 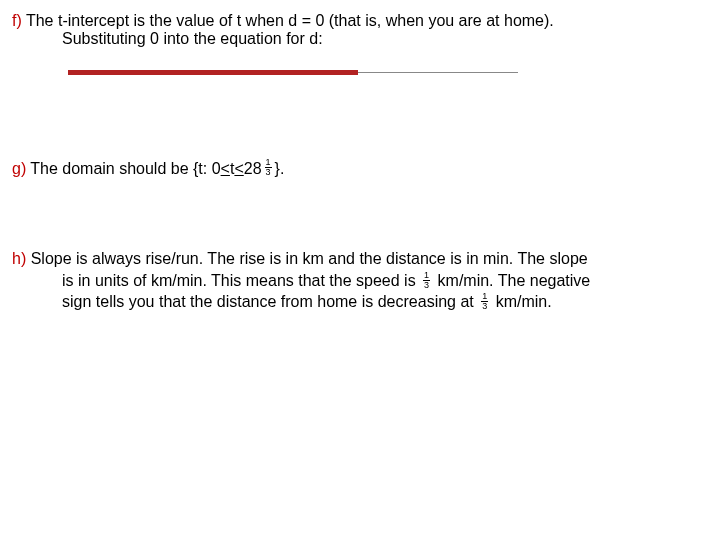 What do you see at coordinates (213, 72) in the screenshot?
I see `red-bar` at bounding box center [213, 72].